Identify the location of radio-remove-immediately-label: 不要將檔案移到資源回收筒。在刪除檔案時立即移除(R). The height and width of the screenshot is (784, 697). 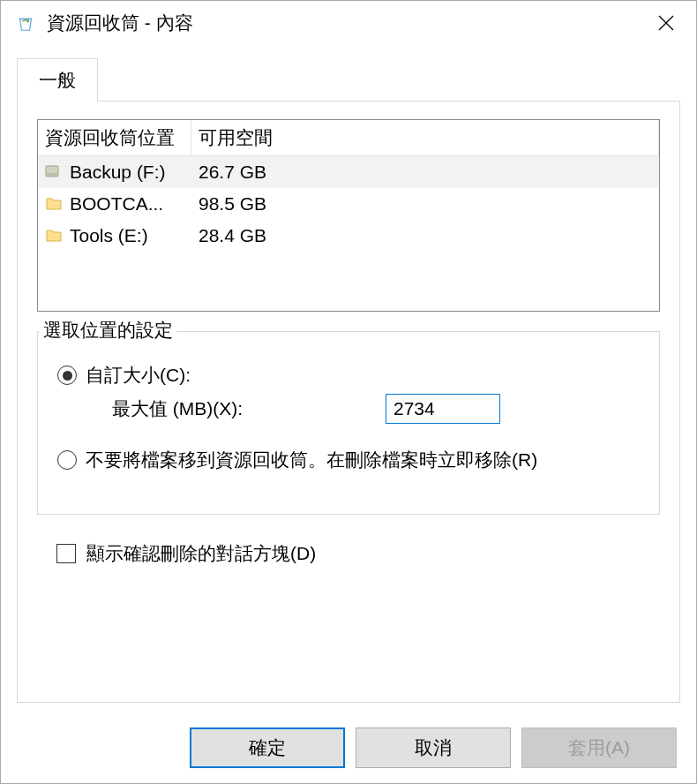
(311, 460).